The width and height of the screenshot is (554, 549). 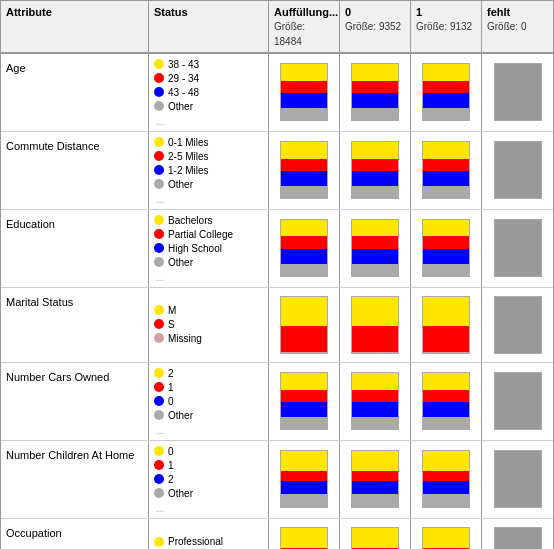 What do you see at coordinates (277, 402) in the screenshot?
I see `table-row: Number Cars Owned 2 1 0 Other ...` at bounding box center [277, 402].